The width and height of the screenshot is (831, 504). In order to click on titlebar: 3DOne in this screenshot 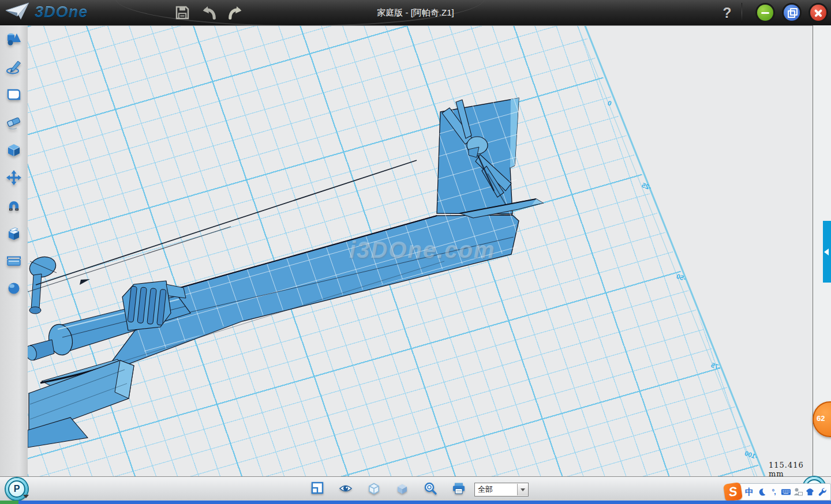, I will do `click(415, 13)`.